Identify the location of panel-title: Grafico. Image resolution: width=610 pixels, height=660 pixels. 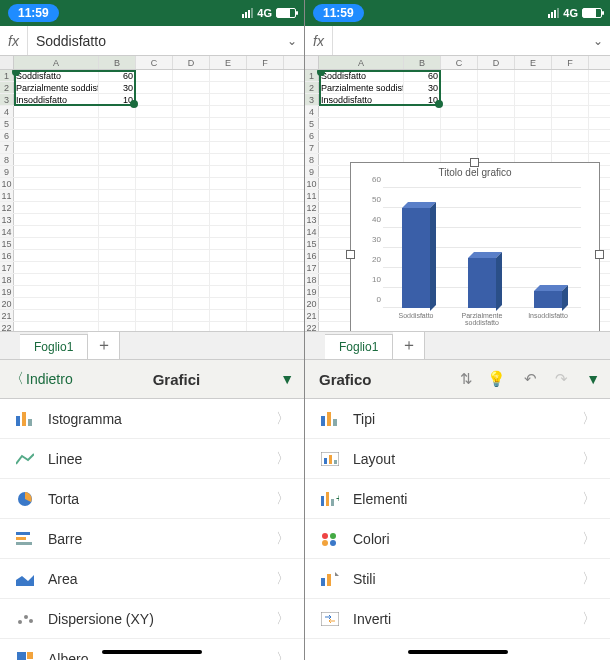
(388, 380).